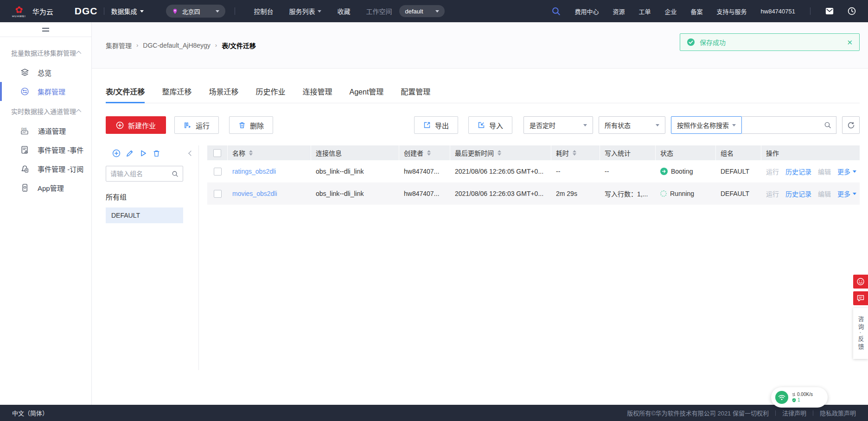 The height and width of the screenshot is (421, 868). Describe the element at coordinates (852, 11) in the screenshot. I see `history-clock-icon` at that location.